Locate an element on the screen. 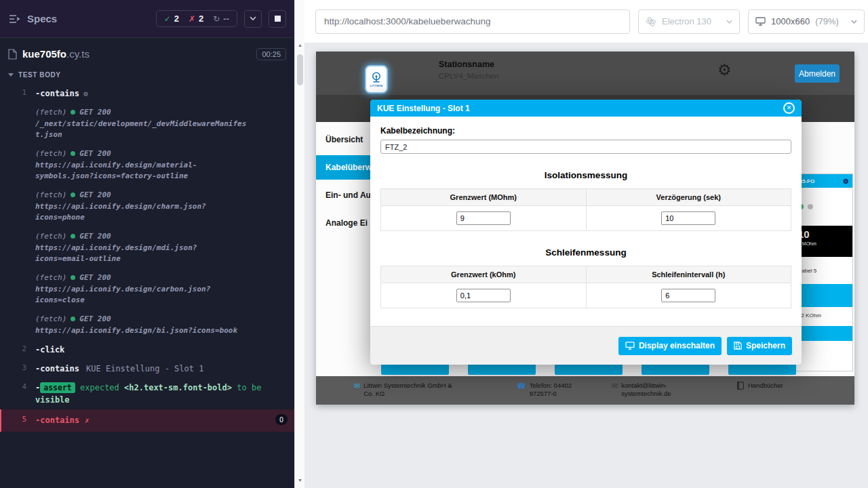 The height and width of the screenshot is (488, 868). stat-passed: ✓2 is located at coordinates (172, 19).